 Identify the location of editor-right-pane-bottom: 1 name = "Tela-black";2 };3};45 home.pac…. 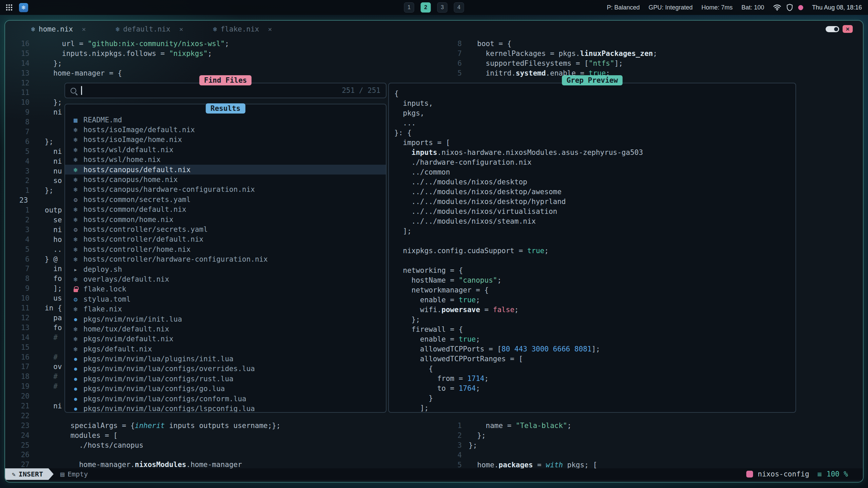
(514, 445).